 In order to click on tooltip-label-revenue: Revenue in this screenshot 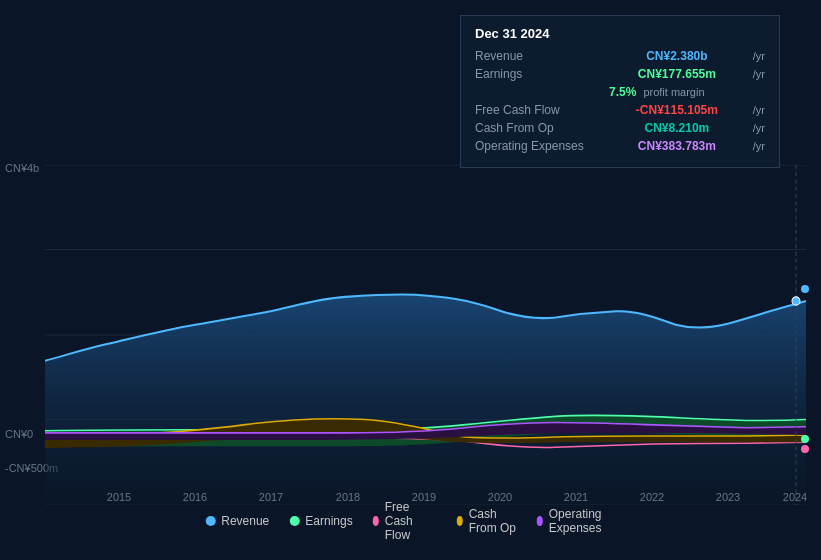, I will do `click(540, 56)`.